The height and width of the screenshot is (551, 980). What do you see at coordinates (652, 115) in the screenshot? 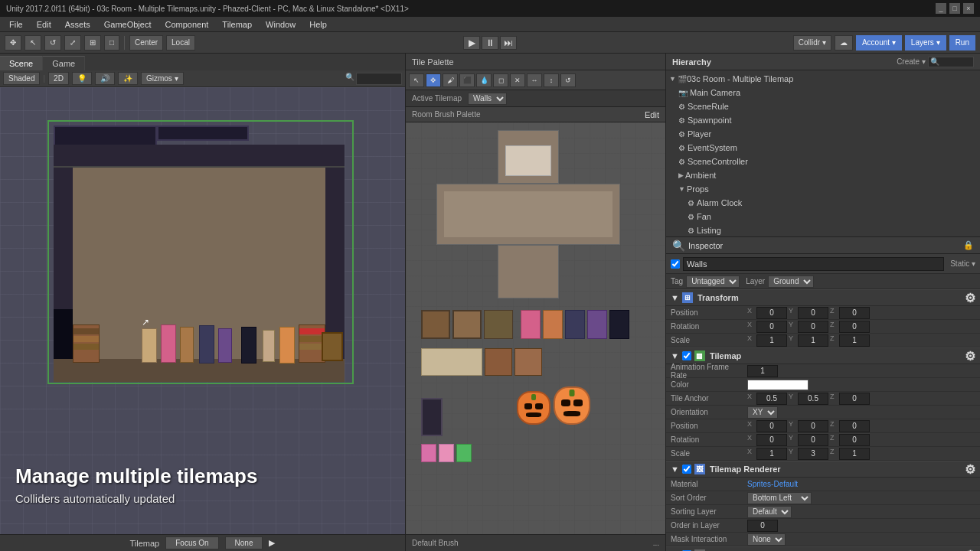
I see `edit-btn: Edit` at bounding box center [652, 115].